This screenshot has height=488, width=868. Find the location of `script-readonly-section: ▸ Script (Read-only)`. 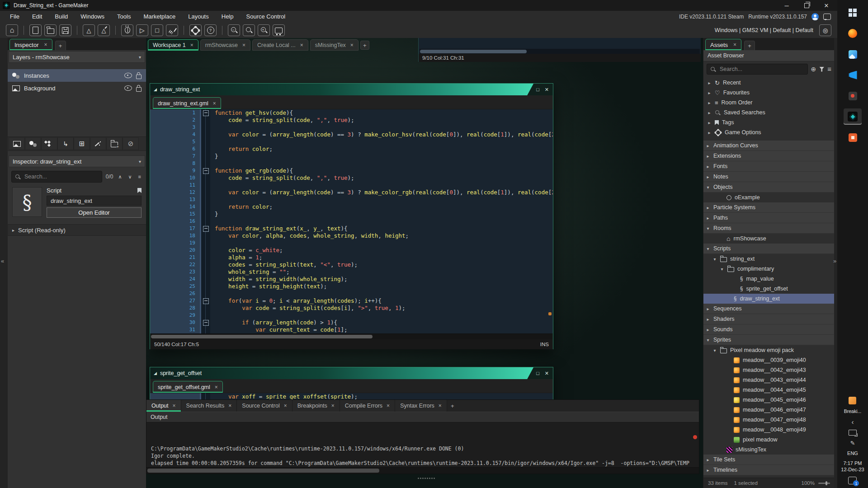

script-readonly-section: ▸ Script (Read-only) is located at coordinates (77, 230).